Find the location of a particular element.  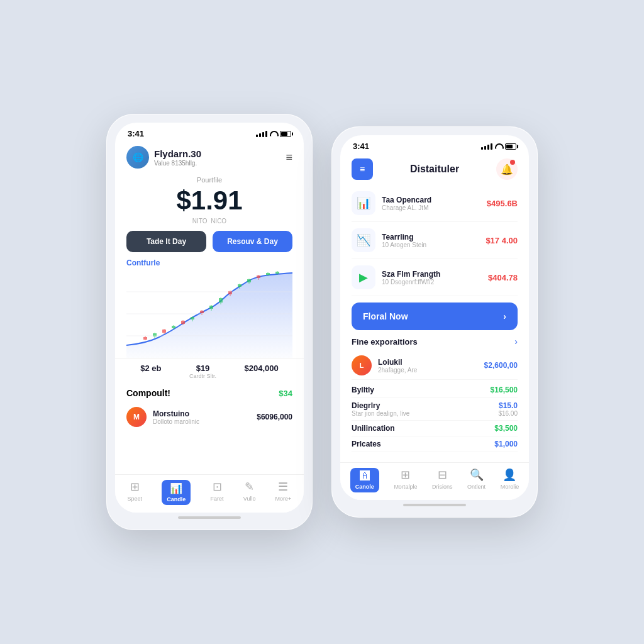

drisions-label: Drisions is located at coordinates (443, 487).